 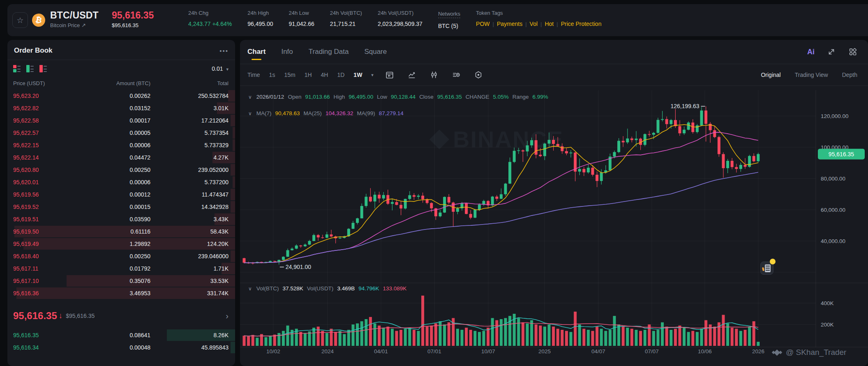 What do you see at coordinates (482, 24) in the screenshot?
I see `token-tag-link: POW` at bounding box center [482, 24].